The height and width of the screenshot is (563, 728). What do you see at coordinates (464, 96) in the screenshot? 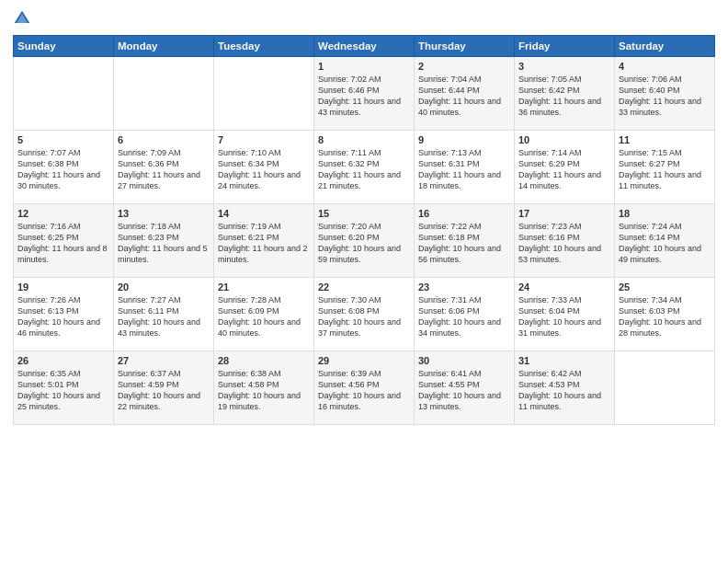
I see `cell-detail: Sunrise: 7:04 AM Sunset: 6:44 PM Dayligh…` at bounding box center [464, 96].